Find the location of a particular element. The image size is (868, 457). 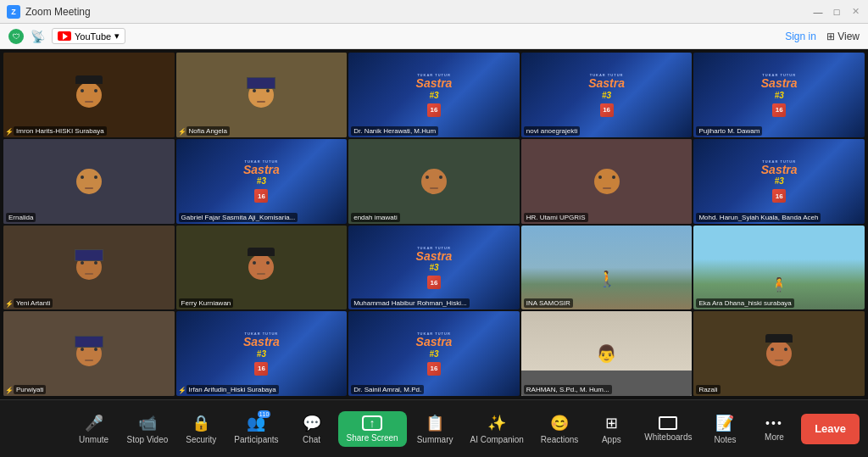

participant-name-label: Ferry Kurniawan is located at coordinates (207, 304).